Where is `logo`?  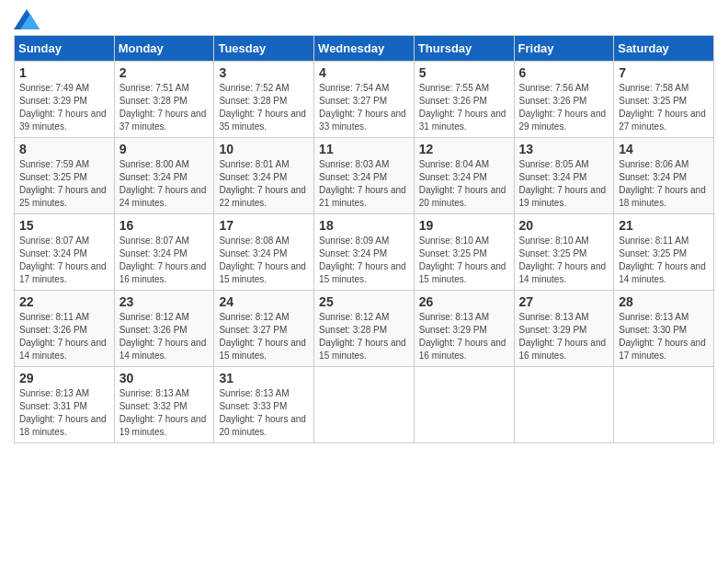 logo is located at coordinates (28, 19).